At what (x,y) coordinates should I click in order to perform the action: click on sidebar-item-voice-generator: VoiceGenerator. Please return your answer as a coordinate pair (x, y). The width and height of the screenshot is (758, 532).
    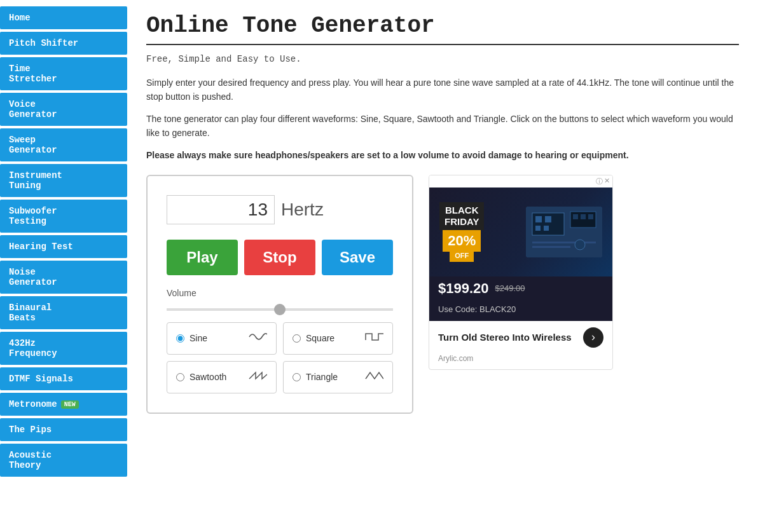
    Looking at the image, I should click on (64, 109).